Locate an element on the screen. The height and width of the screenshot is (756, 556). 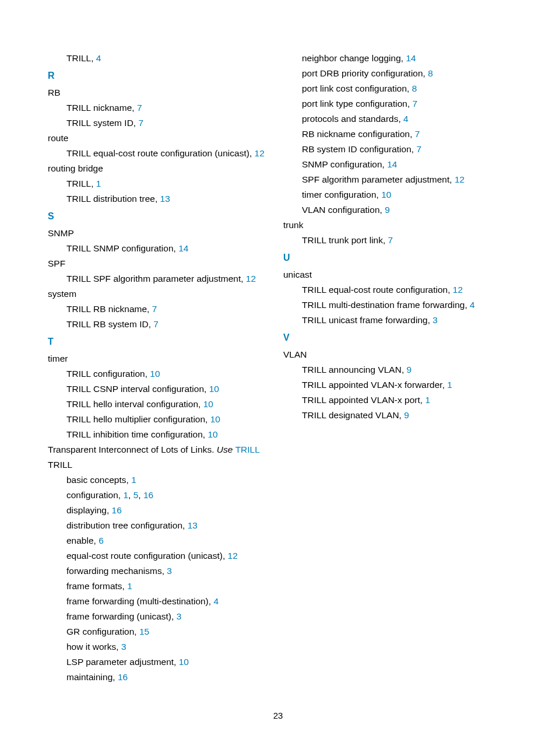
index-subentry: TRILL appointed VLAN-x forwarder, 1 is located at coordinates (396, 385).